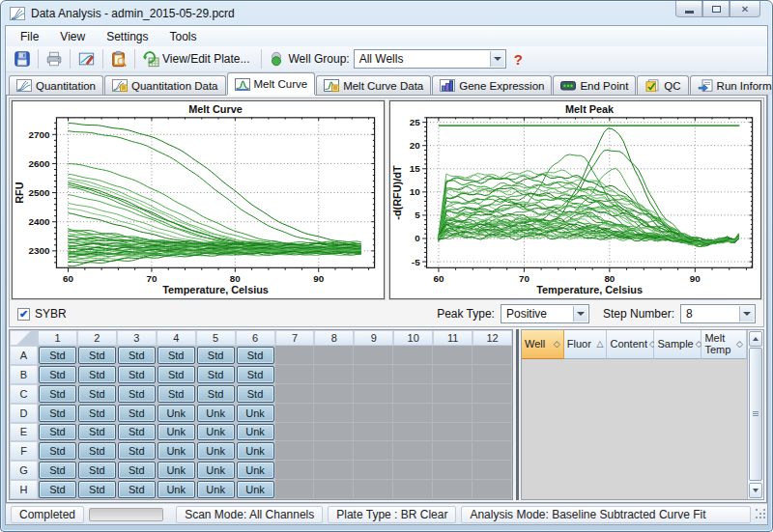 This screenshot has width=773, height=532. What do you see at coordinates (759, 514) in the screenshot?
I see `resize-grip` at bounding box center [759, 514].